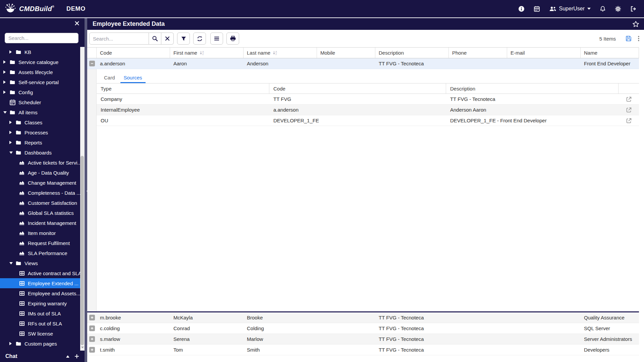 The height and width of the screenshot is (362, 644). What do you see at coordinates (86, 190) in the screenshot?
I see `sidebar-splitter` at bounding box center [86, 190].